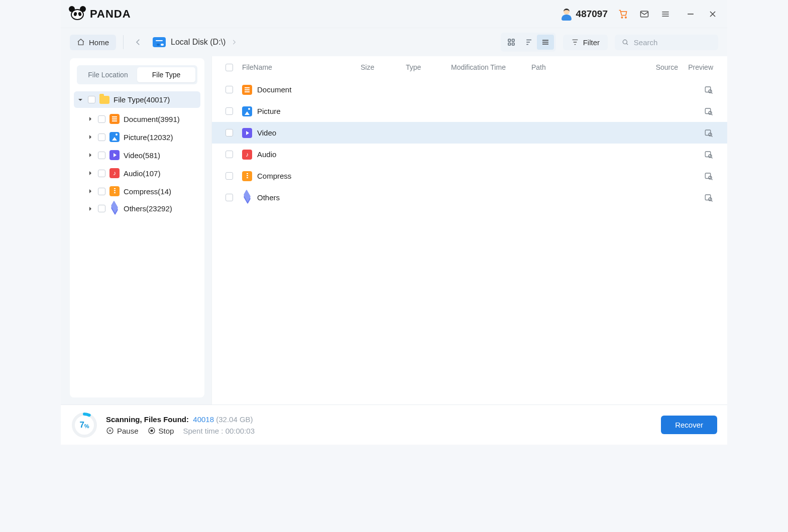 This screenshot has width=788, height=532. What do you see at coordinates (689, 425) in the screenshot?
I see `recover-button: Recover` at bounding box center [689, 425].